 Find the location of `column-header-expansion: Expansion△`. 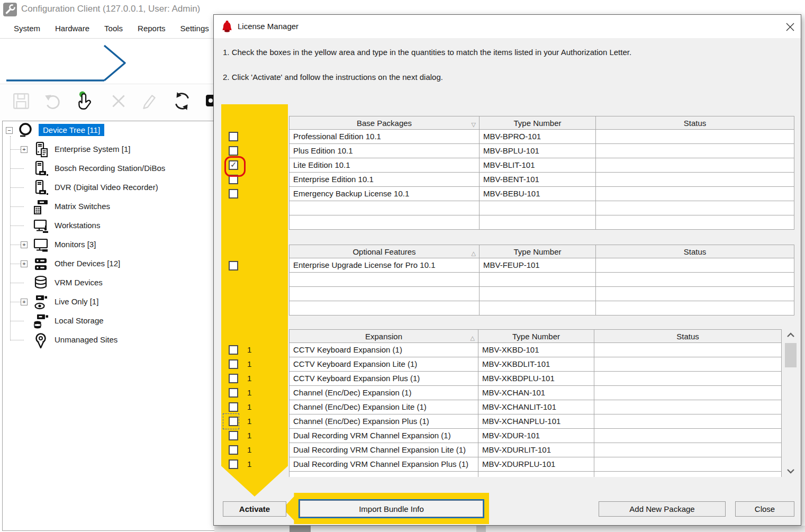

column-header-expansion: Expansion△ is located at coordinates (384, 336).